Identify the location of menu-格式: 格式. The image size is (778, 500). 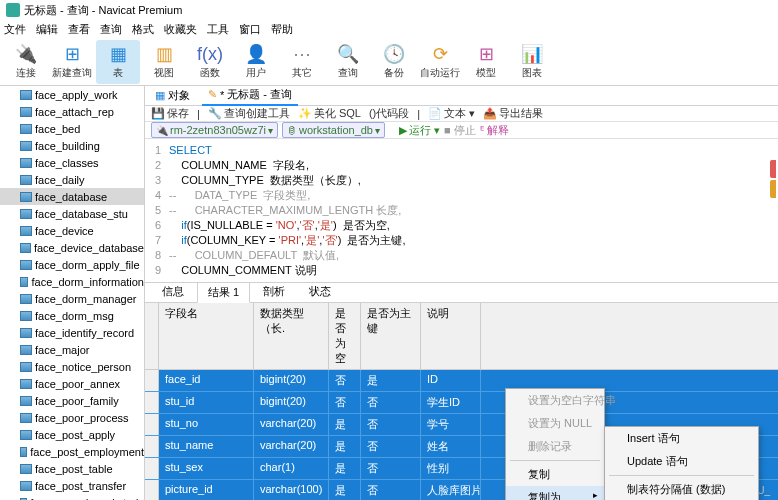
(143, 30).